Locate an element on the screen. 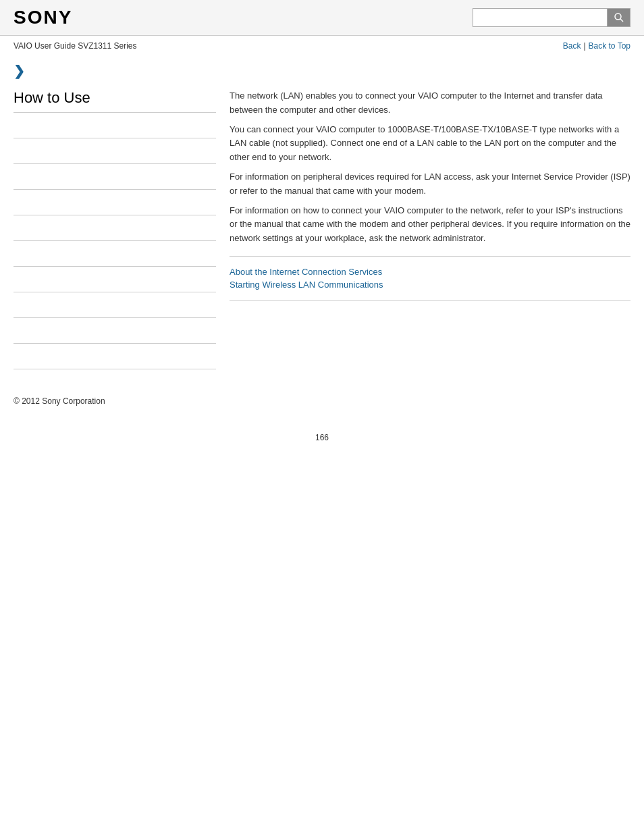  copyright-text: © 2012 Sony Corporation is located at coordinates (59, 401).